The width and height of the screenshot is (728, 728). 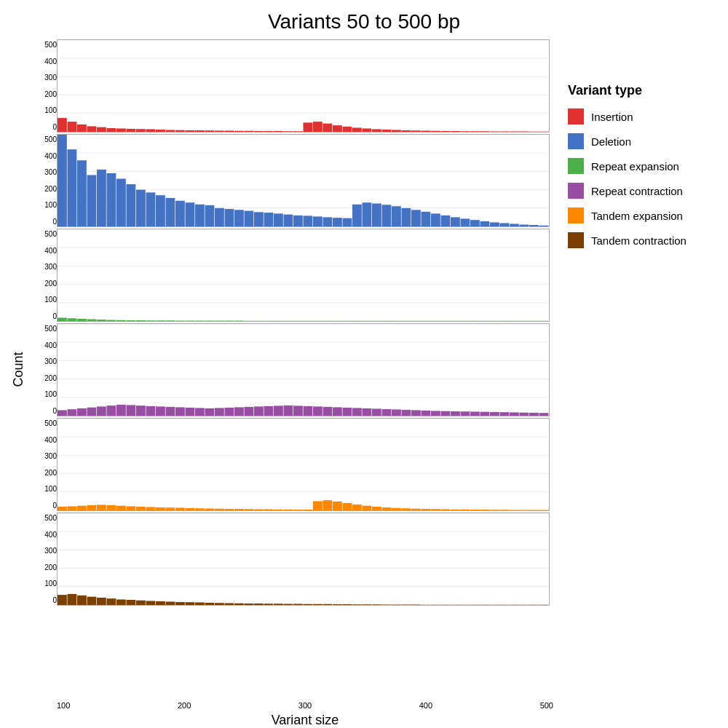 What do you see at coordinates (51, 284) in the screenshot?
I see `y-tick-200: 200` at bounding box center [51, 284].